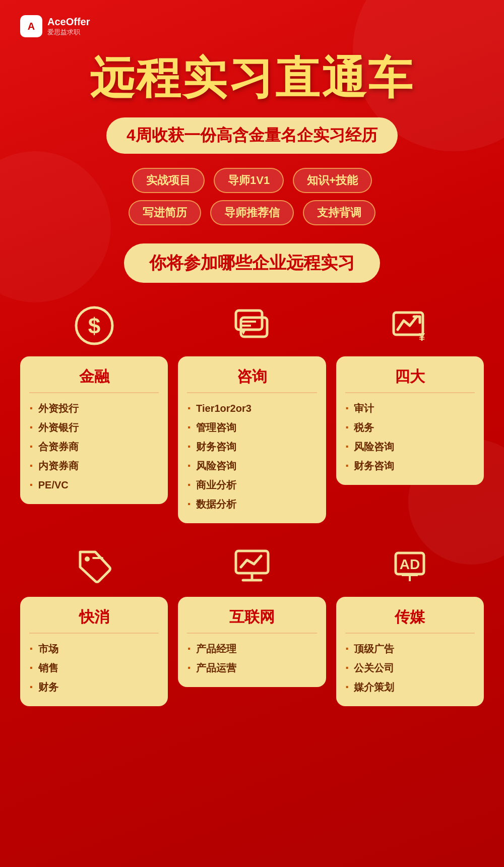 The height and width of the screenshot is (867, 504). Describe the element at coordinates (410, 649) in the screenshot. I see `media-item: 顶级广告` at that location.